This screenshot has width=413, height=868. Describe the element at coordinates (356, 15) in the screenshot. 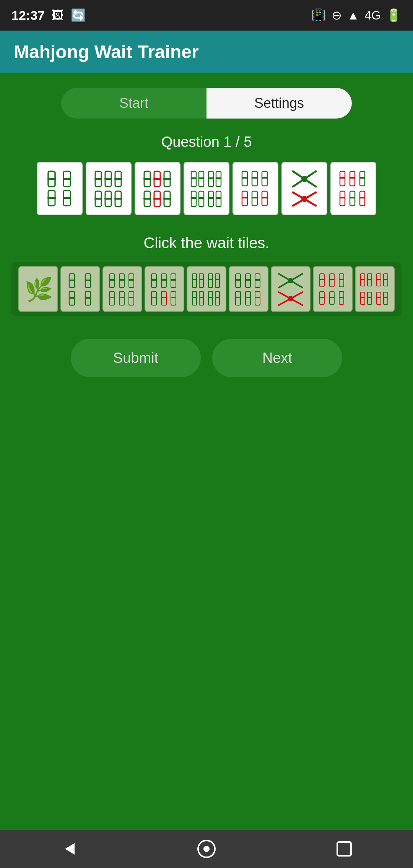

I see `status-right: 📳 ⊖ ▲ 4G 🔋` at that location.